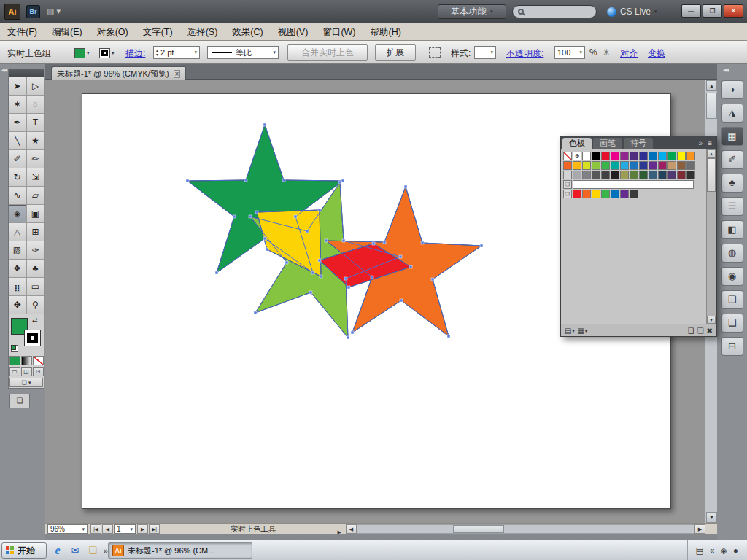  What do you see at coordinates (36, 232) in the screenshot?
I see `mesh-tool: ⊞` at bounding box center [36, 232].